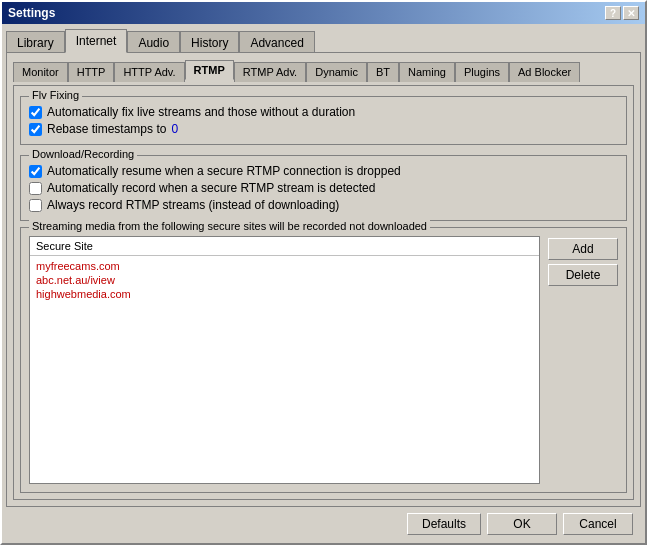 The width and height of the screenshot is (647, 545). What do you see at coordinates (622, 13) in the screenshot?
I see `title-bar-buttons: ? ✕` at bounding box center [622, 13].